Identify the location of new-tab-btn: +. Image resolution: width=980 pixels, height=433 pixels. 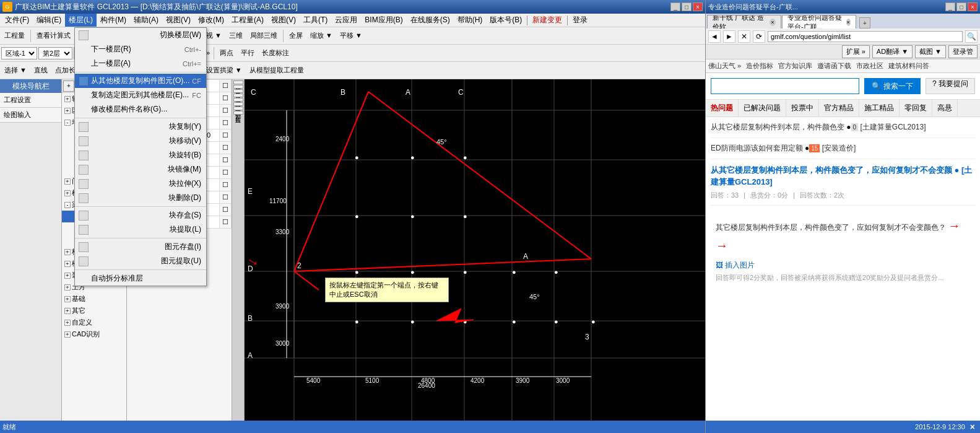
(865, 23).